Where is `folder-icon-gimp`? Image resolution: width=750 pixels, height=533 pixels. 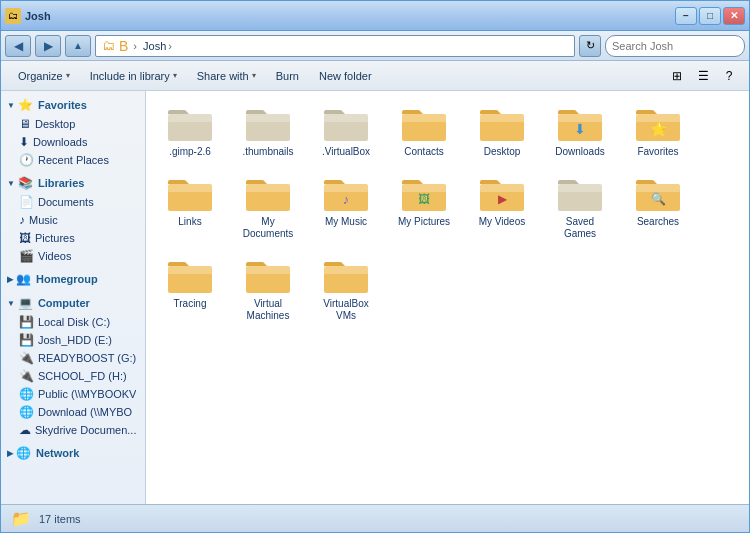
folder-icon-gimp is located at coordinates (190, 124).